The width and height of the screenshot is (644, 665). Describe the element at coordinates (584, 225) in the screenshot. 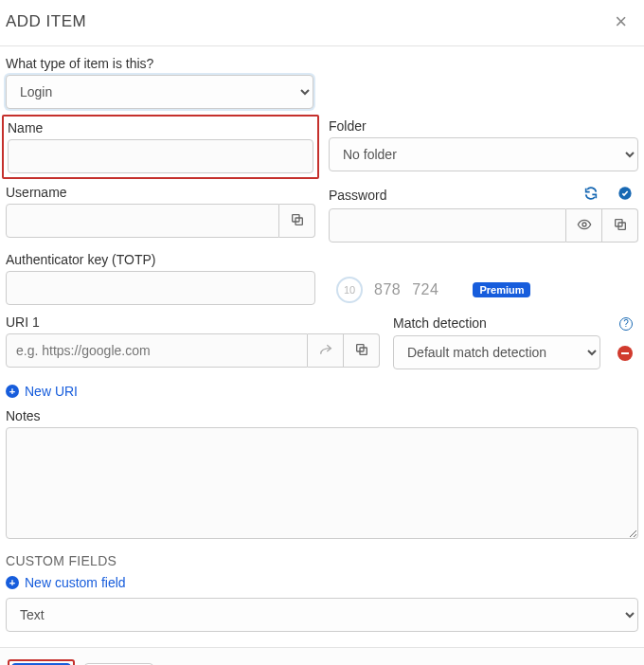

I see `eye-icon` at that location.